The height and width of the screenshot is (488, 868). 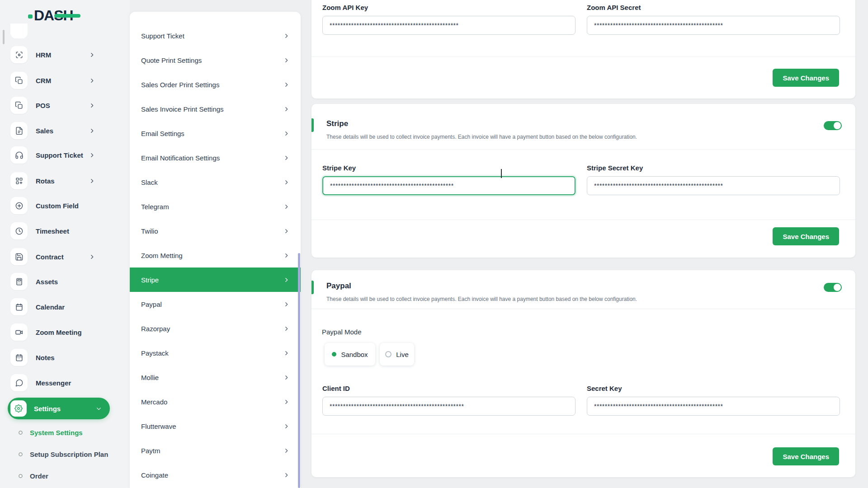 What do you see at coordinates (215, 328) in the screenshot?
I see `menu-item-razorpay: Razorpay` at bounding box center [215, 328].